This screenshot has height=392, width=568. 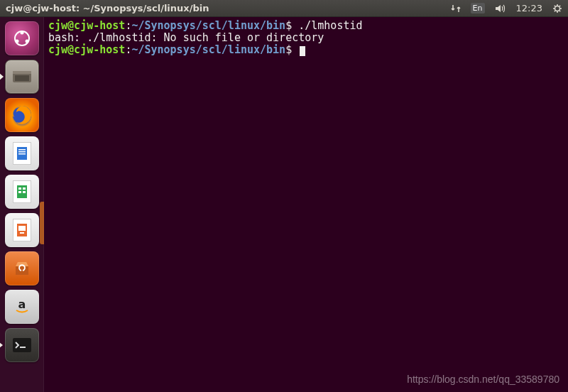 What do you see at coordinates (22, 77) in the screenshot?
I see `files-icon` at bounding box center [22, 77].